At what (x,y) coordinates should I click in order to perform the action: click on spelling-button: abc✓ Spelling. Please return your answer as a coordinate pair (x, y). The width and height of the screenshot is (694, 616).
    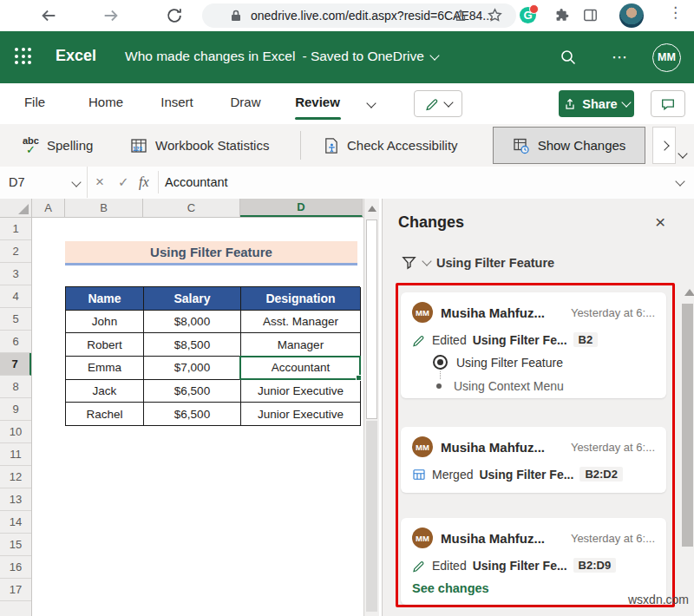
    Looking at the image, I should click on (57, 146).